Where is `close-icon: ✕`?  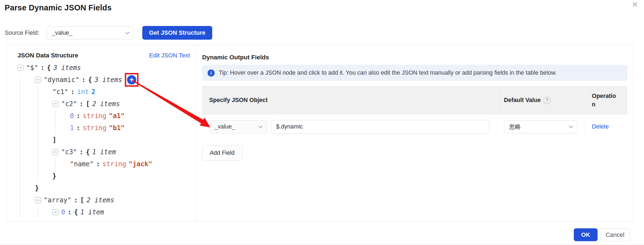 close-icon: ✕ is located at coordinates (635, 5).